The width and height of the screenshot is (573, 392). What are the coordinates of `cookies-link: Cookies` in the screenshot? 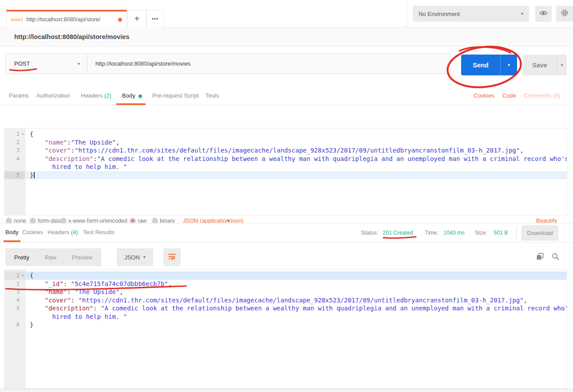 It's located at (484, 96).